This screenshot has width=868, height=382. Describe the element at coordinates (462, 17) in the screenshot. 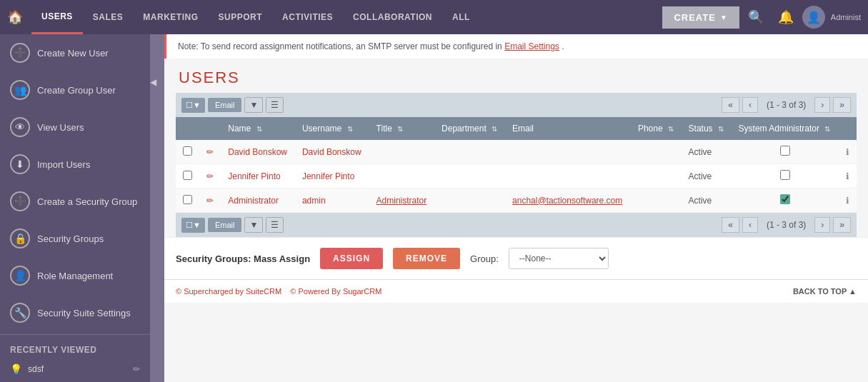

I see `nav-item-all: ALL` at that location.